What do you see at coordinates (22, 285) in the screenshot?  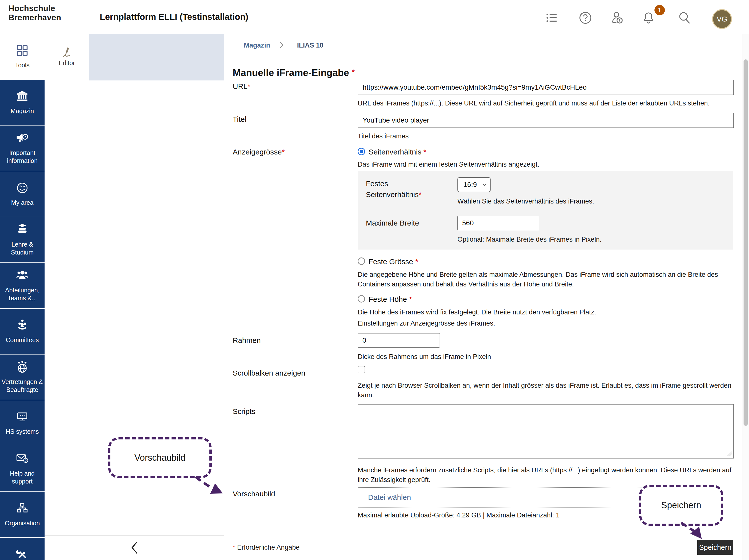 I see `sidebar-item-abteilungen-teams: Abteilungen, Teams &...` at bounding box center [22, 285].